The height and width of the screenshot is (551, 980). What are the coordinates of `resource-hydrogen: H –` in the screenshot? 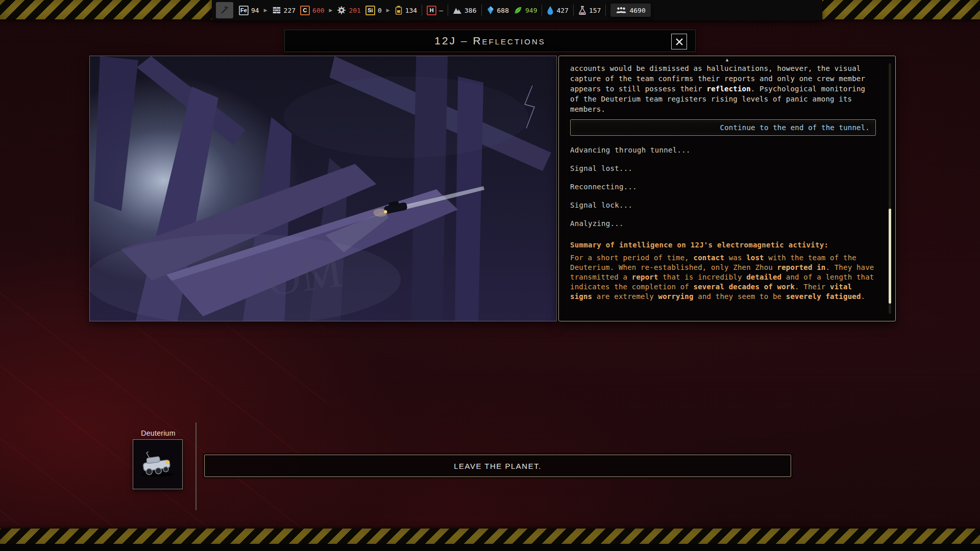 It's located at (435, 10).